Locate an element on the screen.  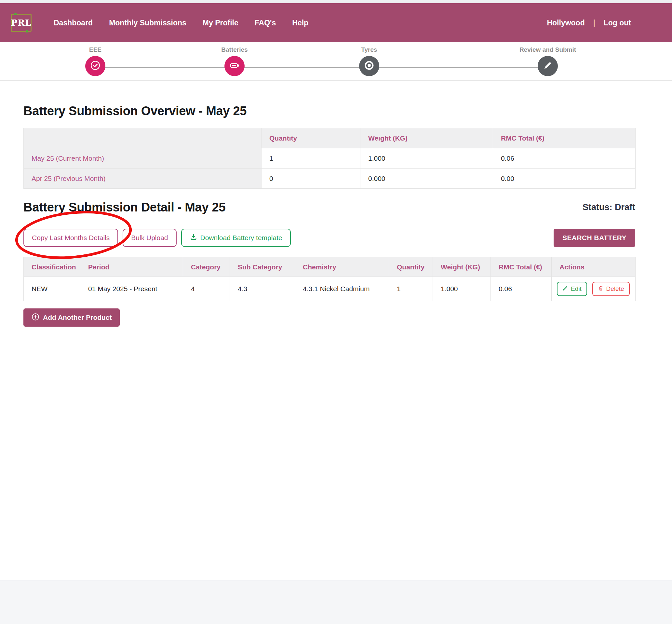
footer-bar: BACK SAVE AND NEXT is located at coordinates (336, 602).